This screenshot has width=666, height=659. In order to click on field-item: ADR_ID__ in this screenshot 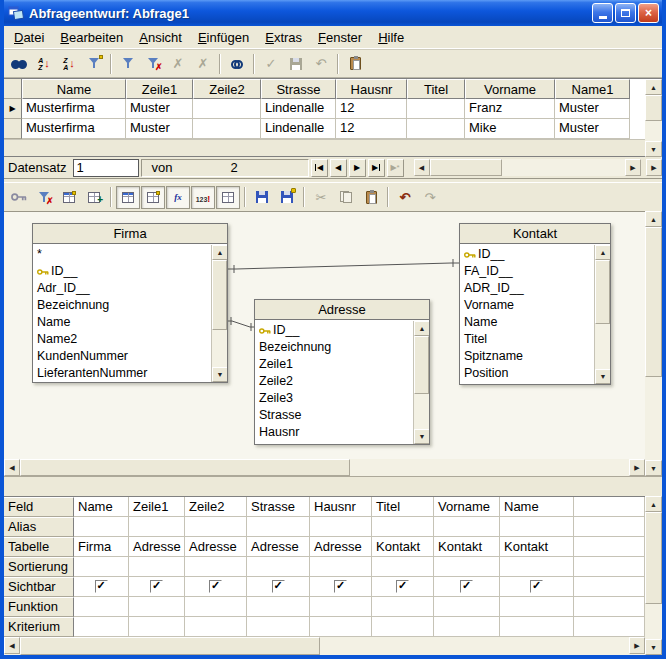, I will do `click(527, 288)`.